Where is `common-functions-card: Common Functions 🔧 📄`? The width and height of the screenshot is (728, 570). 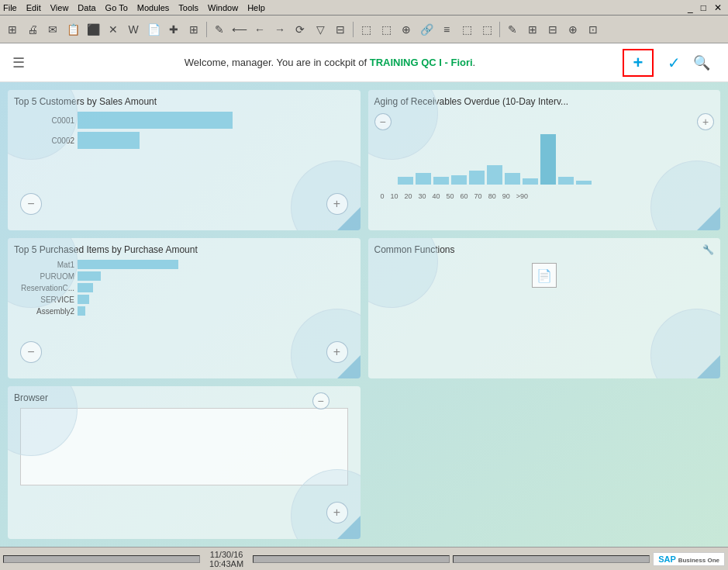
common-functions-card: Common Functions 🔧 📄 is located at coordinates (544, 309).